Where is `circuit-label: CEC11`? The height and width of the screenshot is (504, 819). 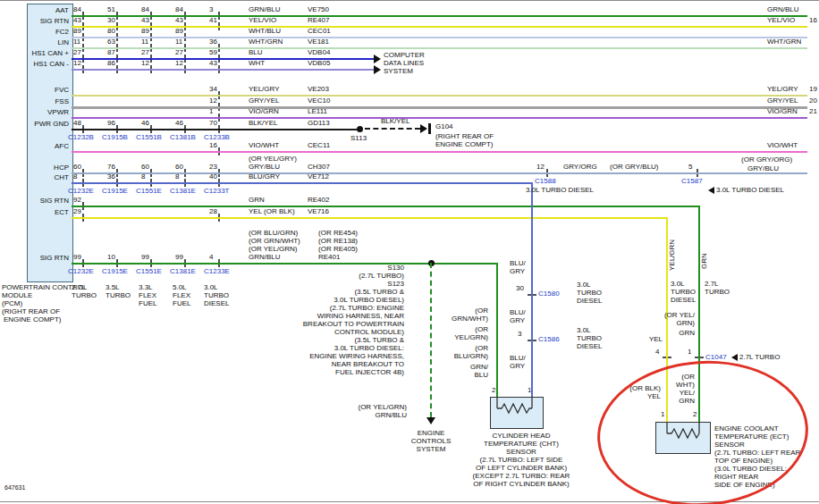 circuit-label: CEC11 is located at coordinates (318, 146).